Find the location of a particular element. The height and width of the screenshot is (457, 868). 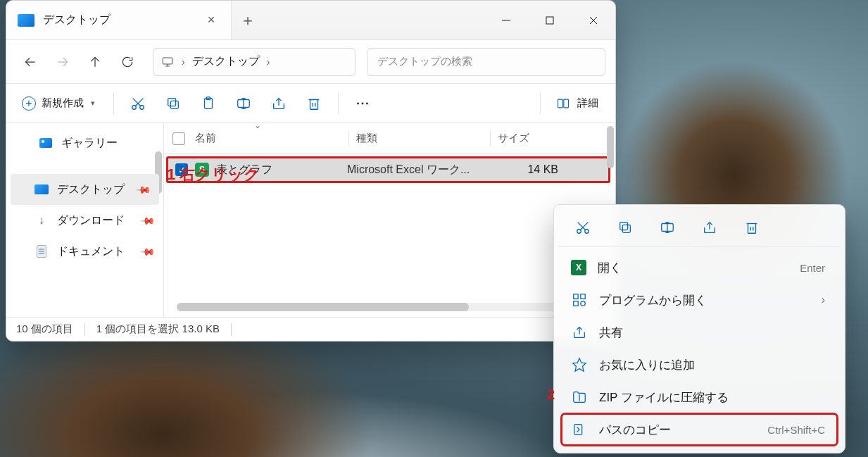

column-header-type: 種類 is located at coordinates (423, 138).